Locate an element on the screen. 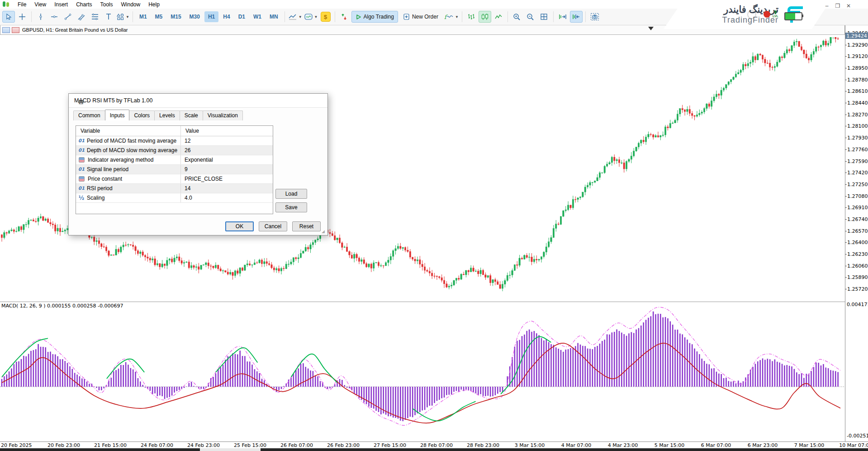 This screenshot has width=868, height=451. chart-symbol-icon is located at coordinates (15, 30).